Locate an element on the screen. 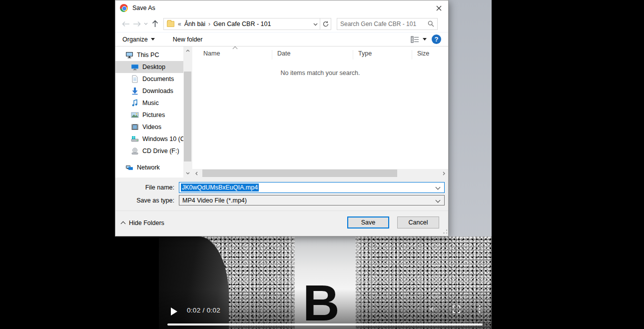 Image resolution: width=644 pixels, height=329 pixels. video-time: 0:02 / 0:02 is located at coordinates (204, 310).